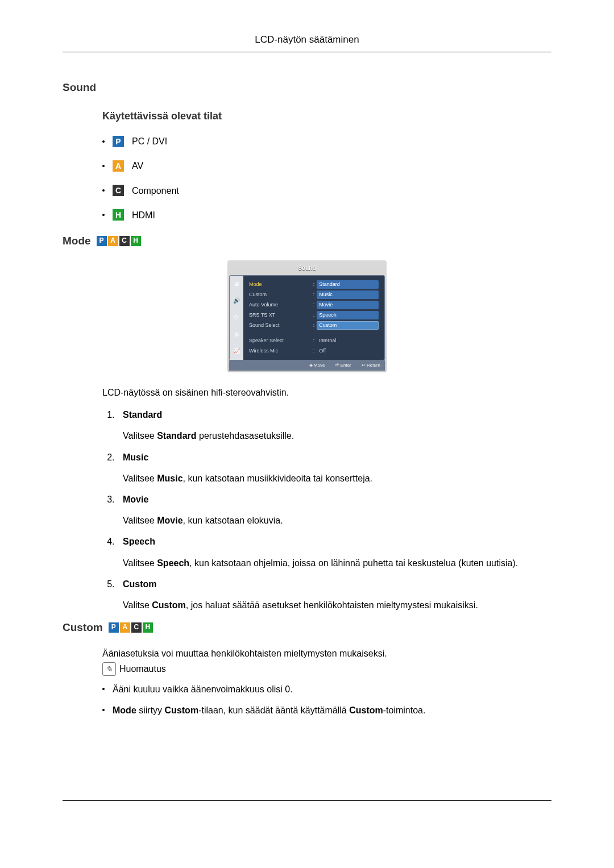 This screenshot has width=614, height=868. Describe the element at coordinates (327, 711) in the screenshot. I see `note-item: Mode siirtyy Custom-tilaan, kun säädät ä…` at that location.